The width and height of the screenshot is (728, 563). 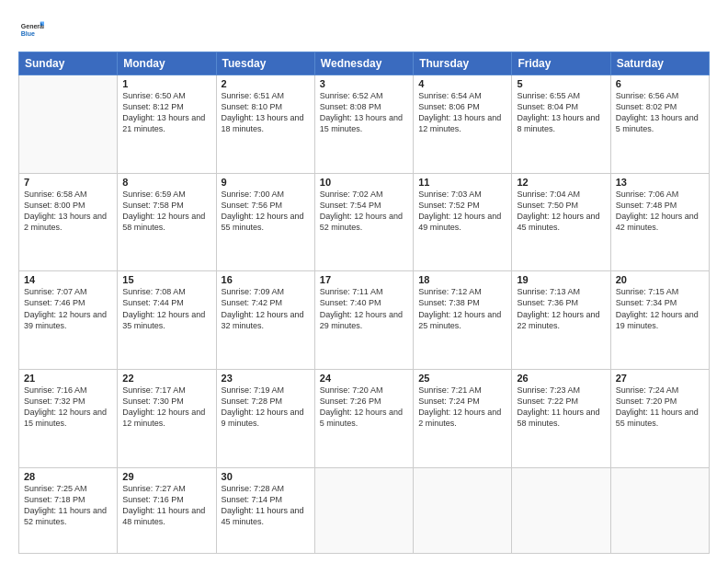 What do you see at coordinates (462, 84) in the screenshot?
I see `day-number: 4` at bounding box center [462, 84].